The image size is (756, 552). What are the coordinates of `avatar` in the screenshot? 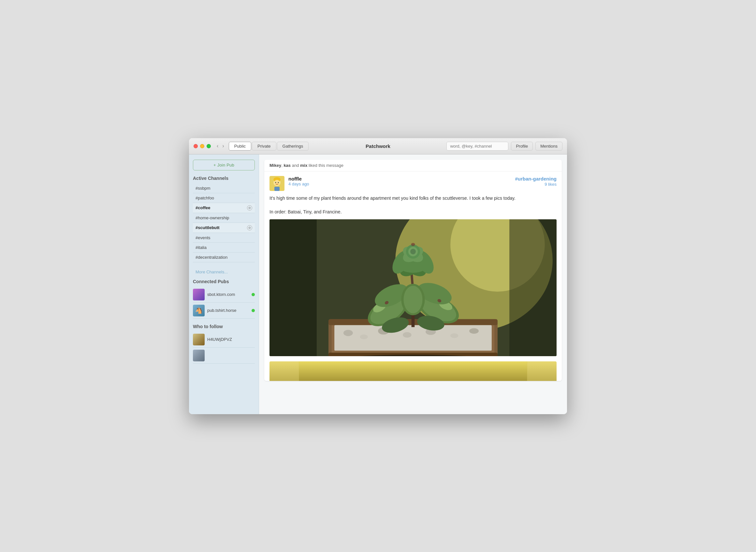 It's located at (277, 183).